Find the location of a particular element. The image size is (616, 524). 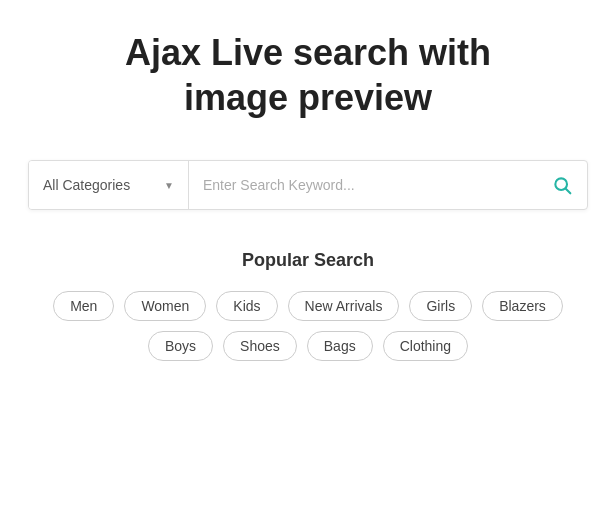

tag-item: Blazers is located at coordinates (522, 306).